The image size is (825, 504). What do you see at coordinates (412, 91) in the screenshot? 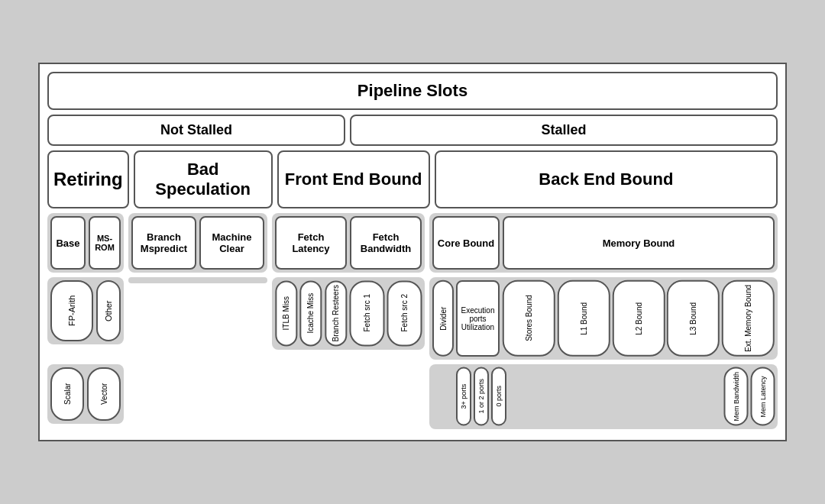
I see `row-pipeline: Pipeline Slots` at bounding box center [412, 91].